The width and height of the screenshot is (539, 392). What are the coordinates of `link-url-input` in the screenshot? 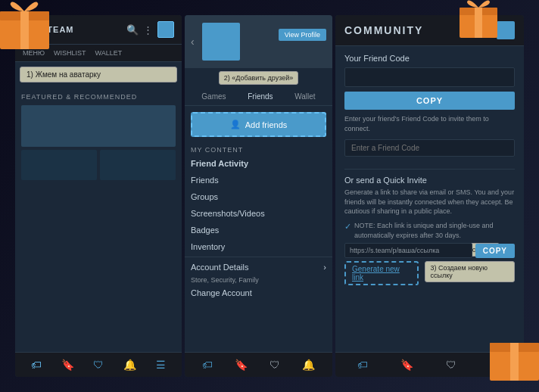 It's located at (409, 250).